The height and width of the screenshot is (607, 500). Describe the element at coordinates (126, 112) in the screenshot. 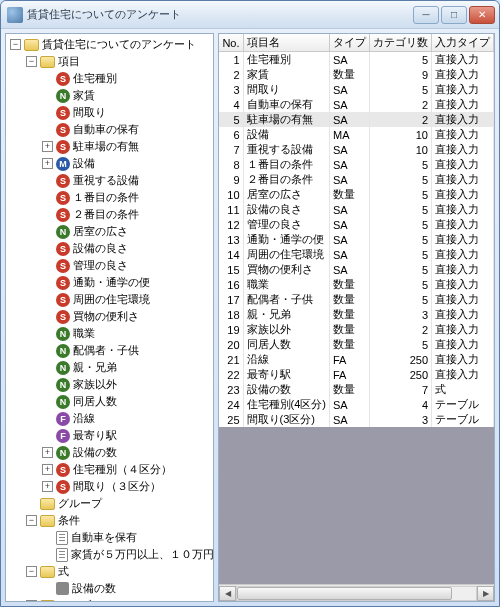

I see `item-2: S間取り` at that location.